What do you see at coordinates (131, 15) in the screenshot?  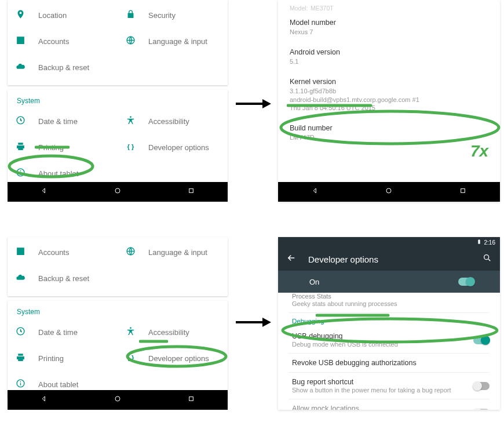 I see `lock-icon` at bounding box center [131, 15].